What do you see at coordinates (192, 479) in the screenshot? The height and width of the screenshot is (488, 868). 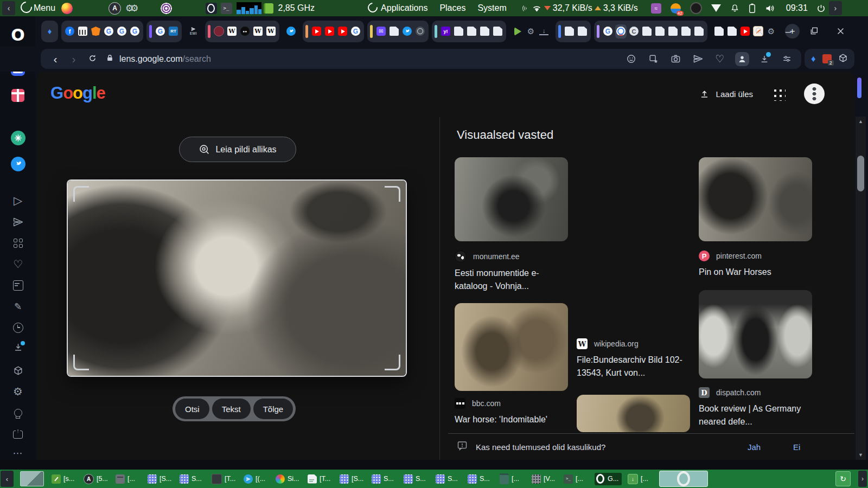 I see `taskbar-item: S...` at bounding box center [192, 479].